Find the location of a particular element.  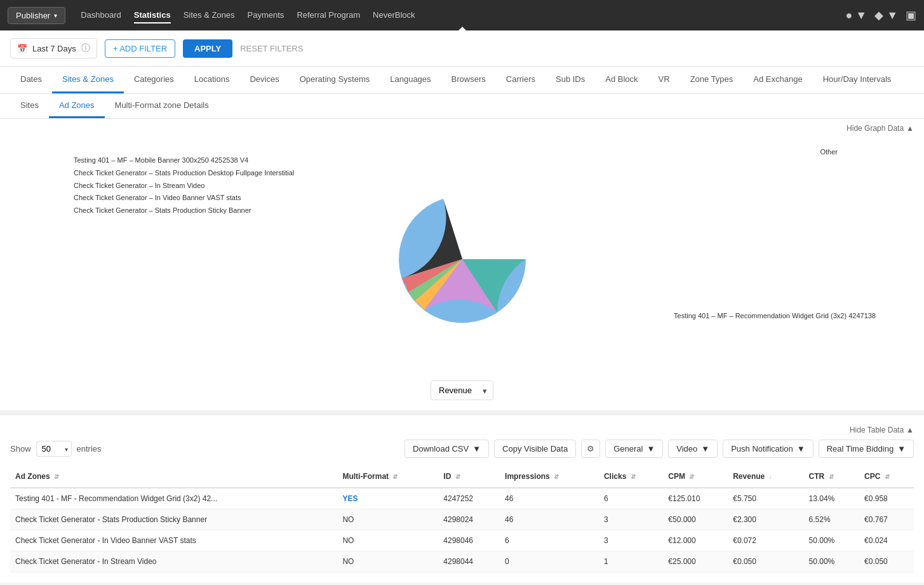

pie-chart-svg is located at coordinates (462, 259).